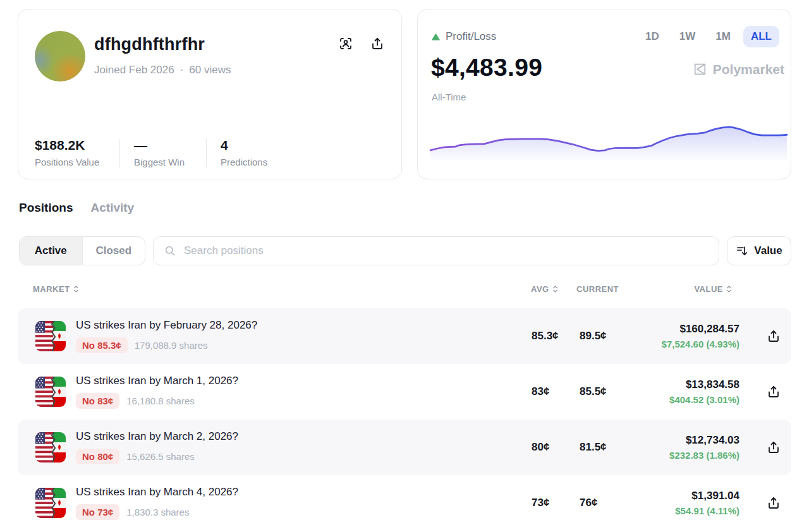 Image resolution: width=809 pixels, height=532 pixels. I want to click on profile-actions, so click(362, 44).